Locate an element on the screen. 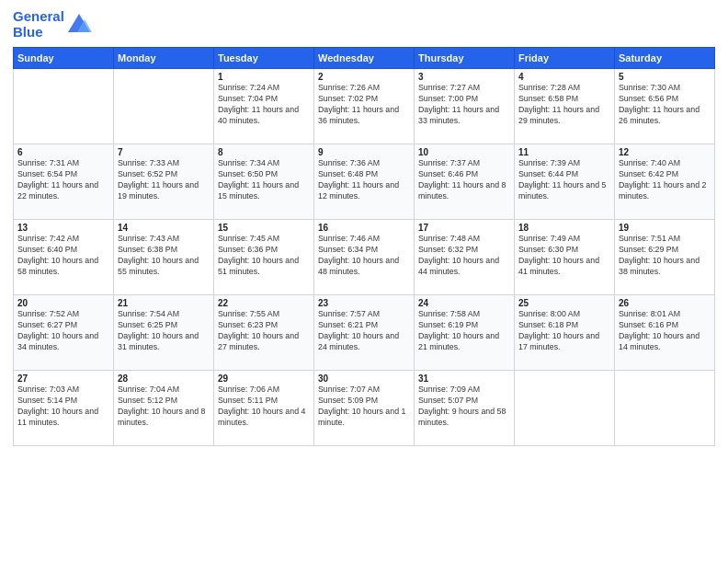 This screenshot has height=563, width=728. calendar-cell: 29Sunrise: 7:06 AM Sunset: 5:11 PM Dayli… is located at coordinates (265, 408).